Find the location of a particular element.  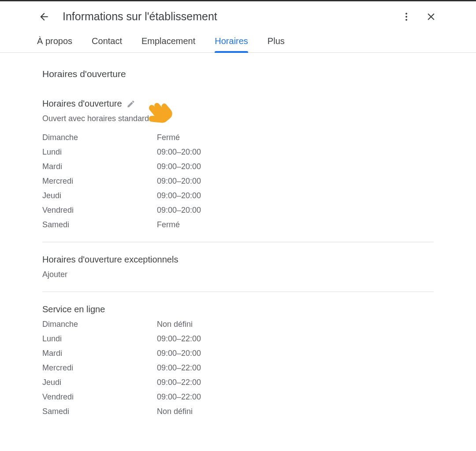

close-button is located at coordinates (431, 17).